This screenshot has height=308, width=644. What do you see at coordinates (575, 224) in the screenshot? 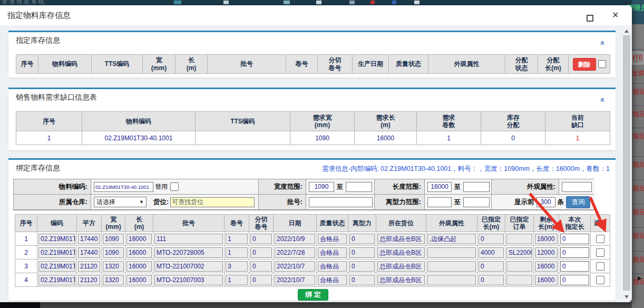
I see `t3-header-cell: 本次 指定长` at bounding box center [575, 224].